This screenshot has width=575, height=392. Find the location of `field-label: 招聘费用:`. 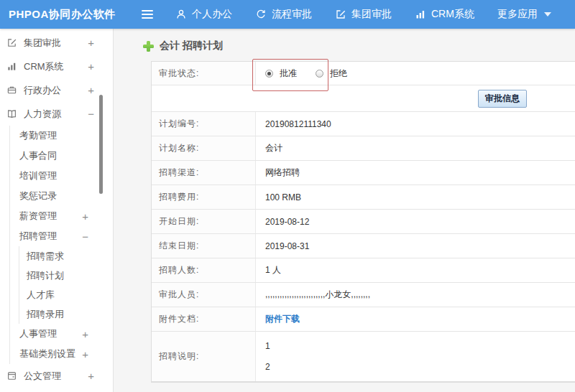

field-label: 招聘费用: is located at coordinates (204, 197).